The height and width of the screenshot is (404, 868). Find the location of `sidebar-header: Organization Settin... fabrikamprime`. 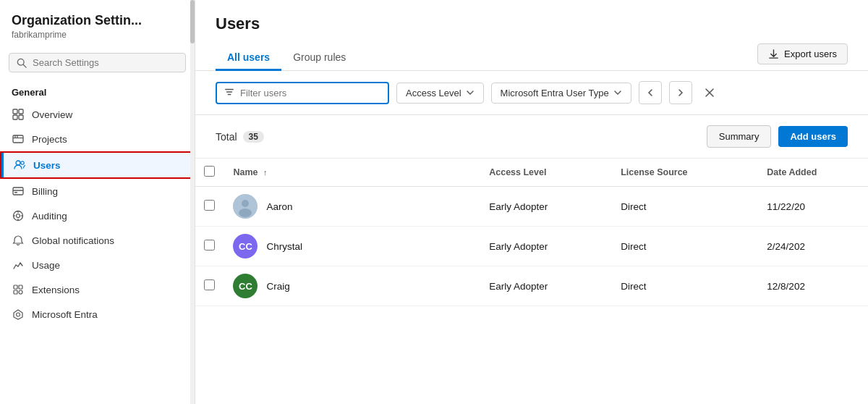

sidebar-header: Organization Settin... fabrikamprime is located at coordinates (97, 23).